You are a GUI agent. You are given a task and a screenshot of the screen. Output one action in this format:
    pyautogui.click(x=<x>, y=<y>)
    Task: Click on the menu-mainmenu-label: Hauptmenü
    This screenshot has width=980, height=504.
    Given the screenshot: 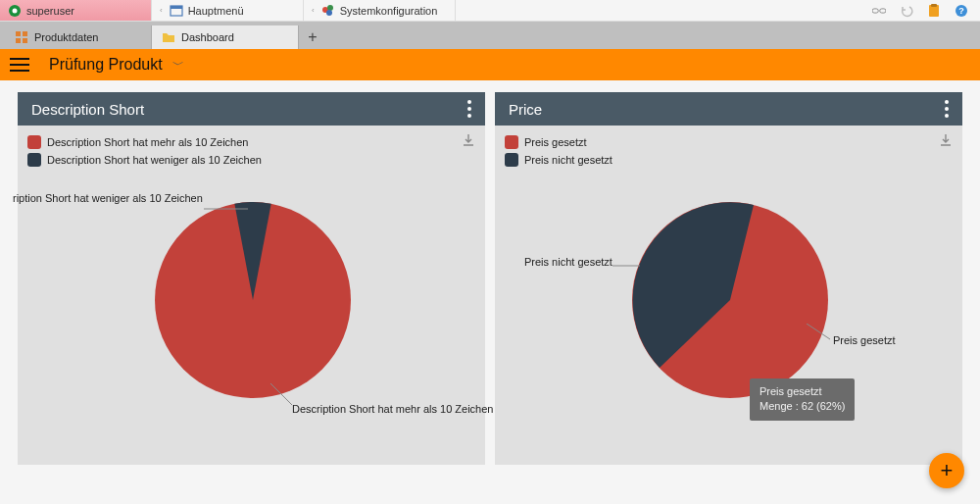 What is the action you would take?
    pyautogui.click(x=216, y=11)
    